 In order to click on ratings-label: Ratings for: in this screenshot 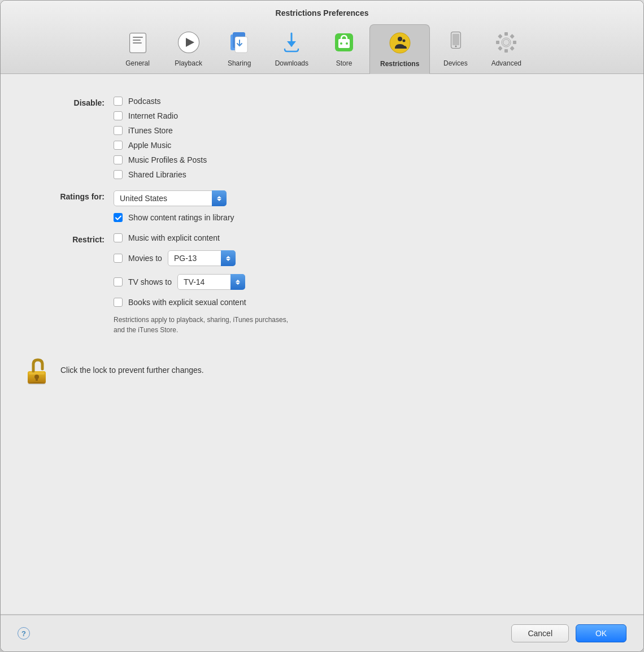, I will do `click(68, 195)`.